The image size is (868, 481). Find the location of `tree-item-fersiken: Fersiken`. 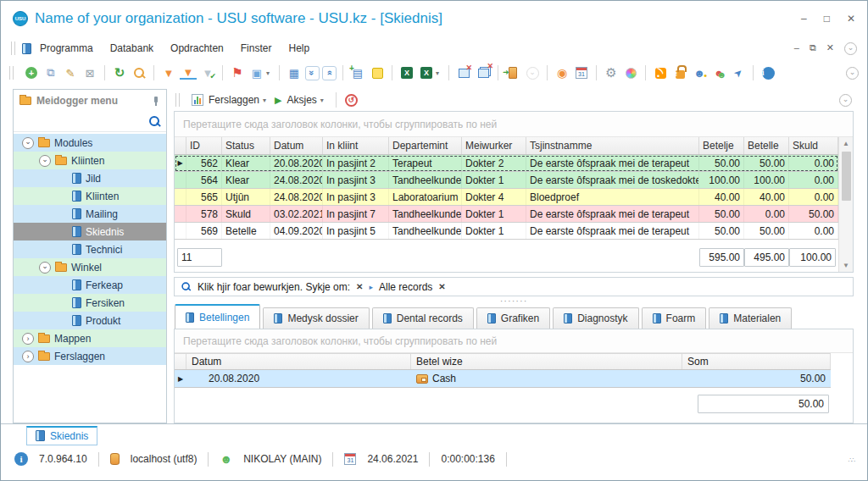

tree-item-fersiken: Fersiken is located at coordinates (90, 303).